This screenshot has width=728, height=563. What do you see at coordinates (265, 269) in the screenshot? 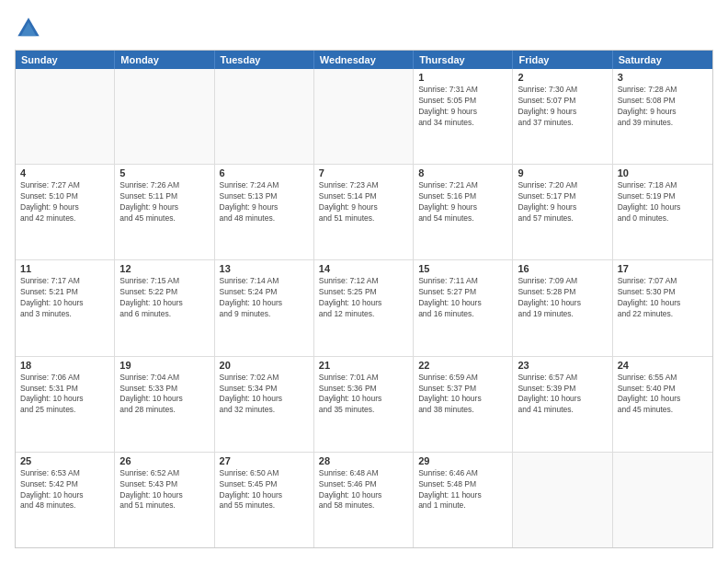
I see `day-number: 13` at bounding box center [265, 269].